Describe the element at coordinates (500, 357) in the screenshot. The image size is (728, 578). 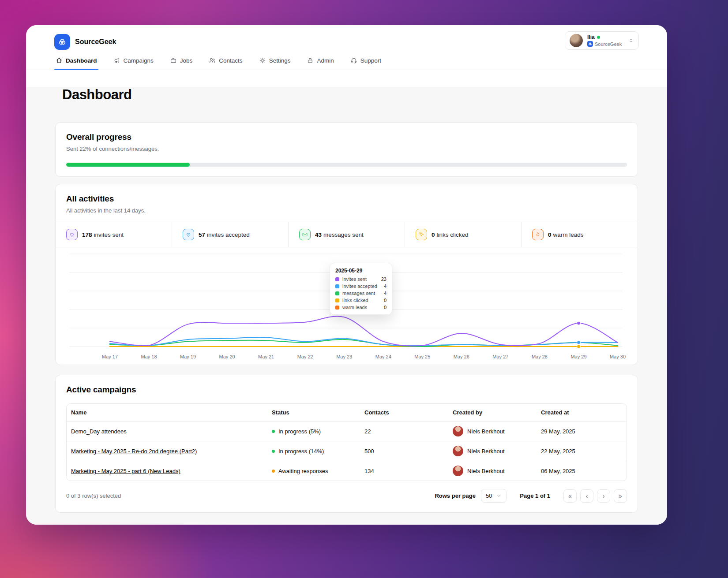
I see `svg-text: May 27` at that location.